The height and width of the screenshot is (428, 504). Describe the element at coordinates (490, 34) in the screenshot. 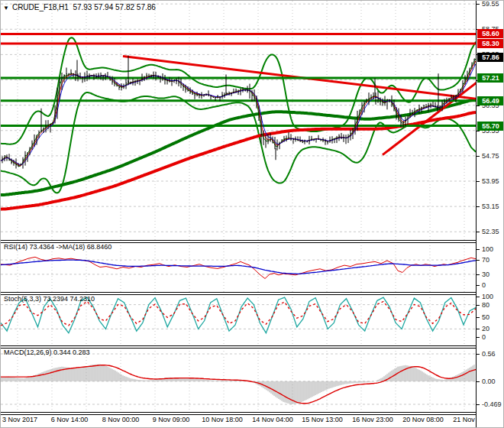

I see `level-price-label: 58.60` at that location.